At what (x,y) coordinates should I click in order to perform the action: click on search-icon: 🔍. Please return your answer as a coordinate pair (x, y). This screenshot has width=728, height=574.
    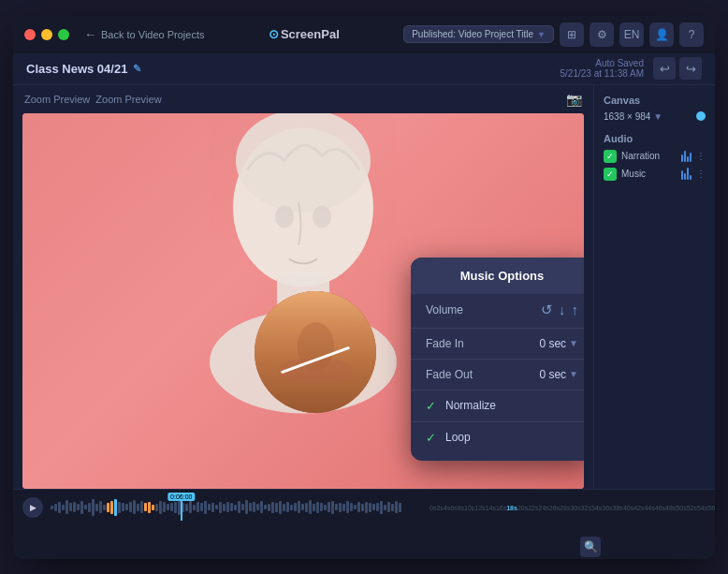
    Looking at the image, I should click on (590, 547).